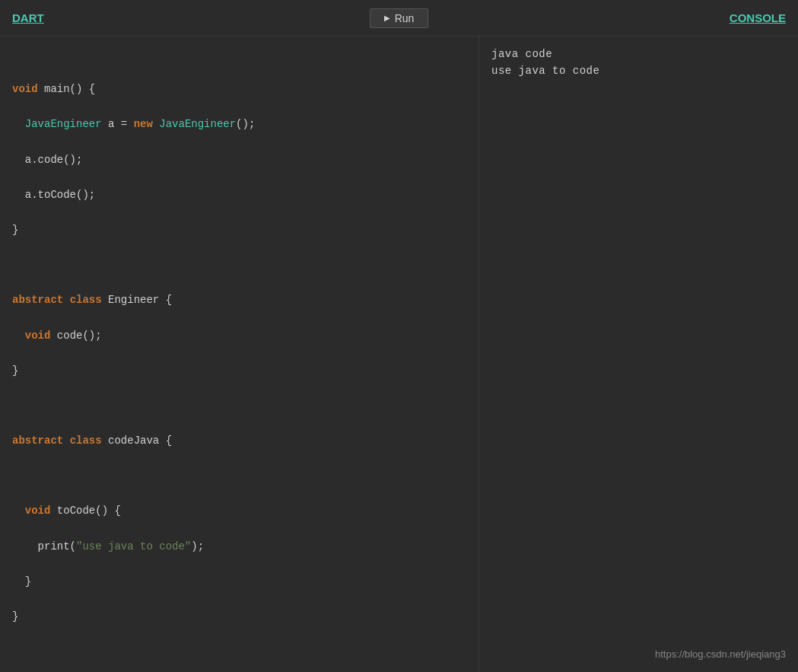 The width and height of the screenshot is (798, 672). What do you see at coordinates (387, 18) in the screenshot?
I see `play-icon: ▶` at bounding box center [387, 18].